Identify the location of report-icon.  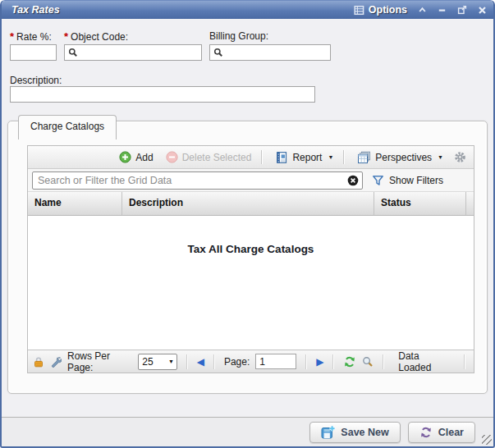
(282, 158).